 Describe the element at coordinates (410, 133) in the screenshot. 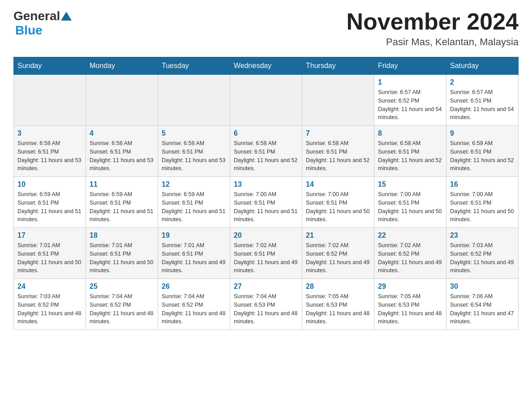

I see `day-number: 8` at that location.